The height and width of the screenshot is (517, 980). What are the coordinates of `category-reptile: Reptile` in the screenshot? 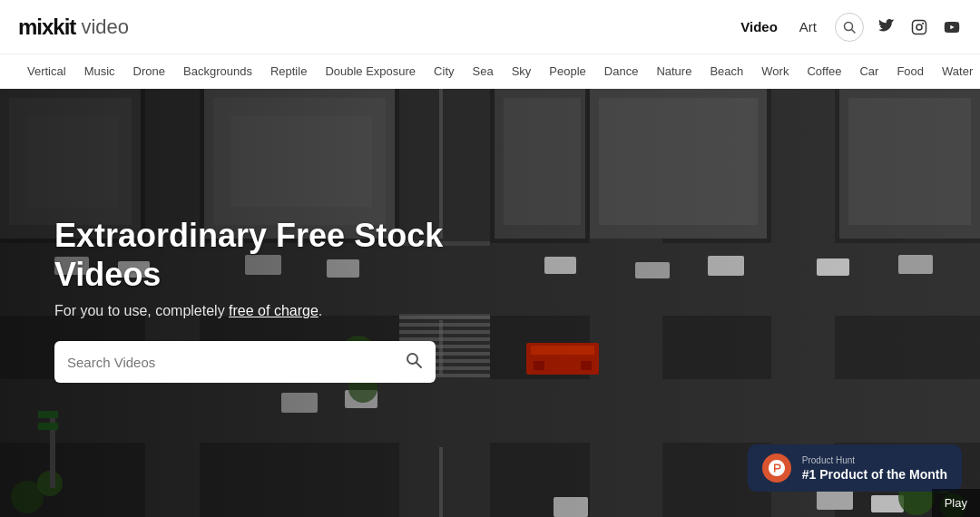 It's located at (289, 72).